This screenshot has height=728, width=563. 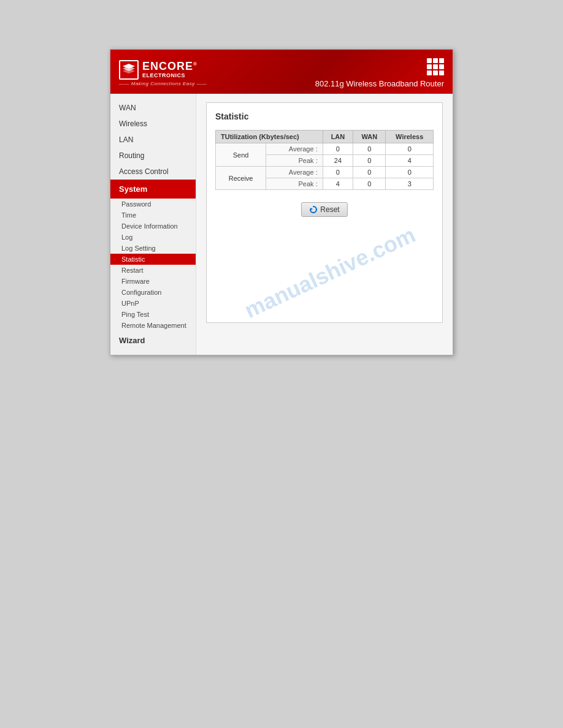 I want to click on refresh-icon, so click(x=313, y=210).